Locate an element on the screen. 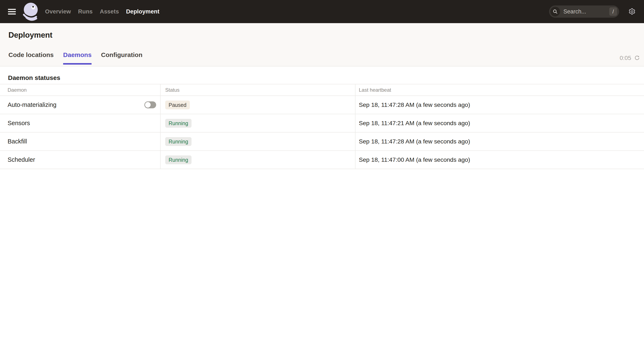 This screenshot has height=342, width=644. column-header-daemon: Daemon is located at coordinates (17, 90).